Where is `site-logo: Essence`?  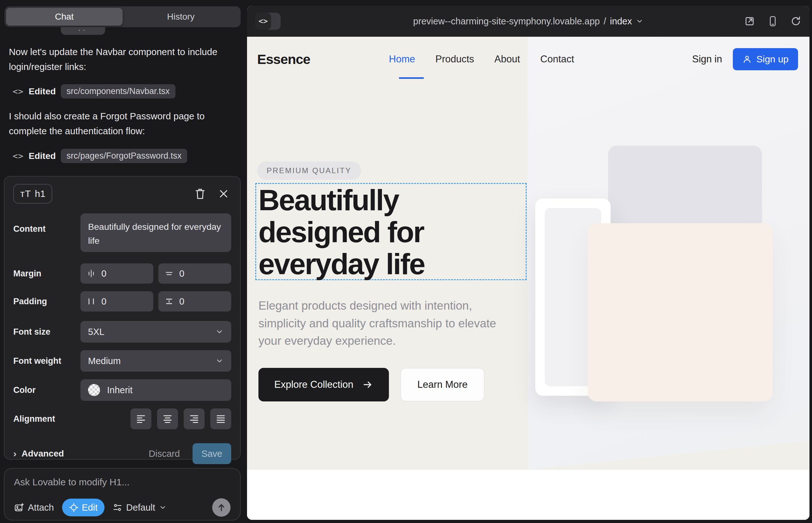
site-logo: Essence is located at coordinates (284, 59).